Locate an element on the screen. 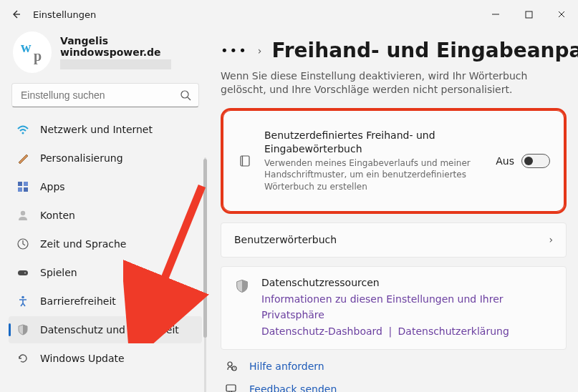  minimize-button is located at coordinates (496, 14).